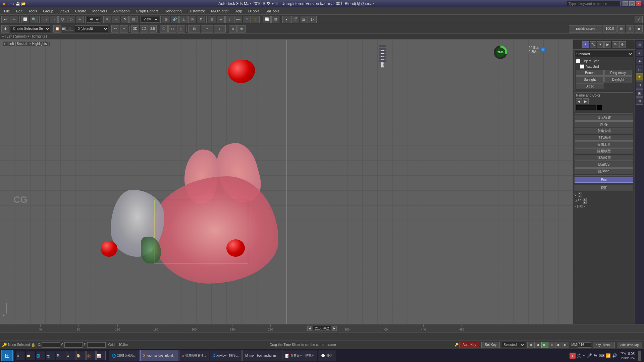 The width and height of the screenshot is (644, 362). What do you see at coordinates (212, 19) in the screenshot?
I see `align-btn: ⊞` at bounding box center [212, 19].